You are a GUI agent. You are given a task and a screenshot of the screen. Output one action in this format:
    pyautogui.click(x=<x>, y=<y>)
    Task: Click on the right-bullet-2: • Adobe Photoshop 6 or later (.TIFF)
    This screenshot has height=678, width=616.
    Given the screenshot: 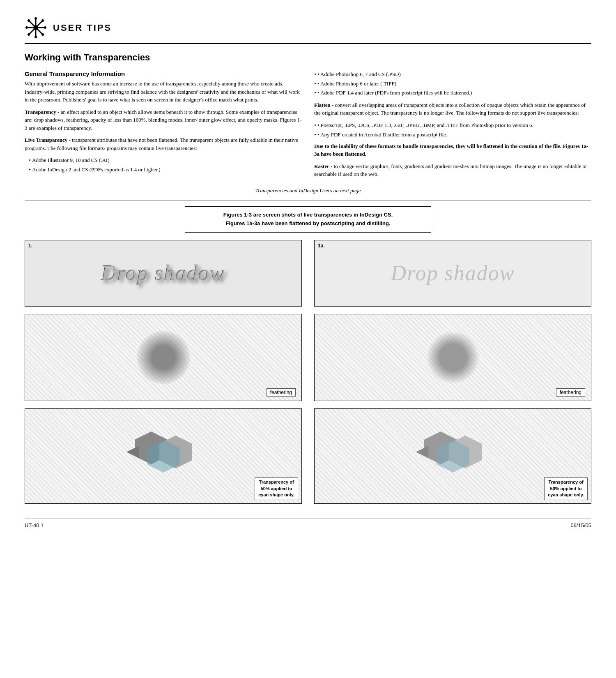 What is the action you would take?
    pyautogui.click(x=454, y=84)
    